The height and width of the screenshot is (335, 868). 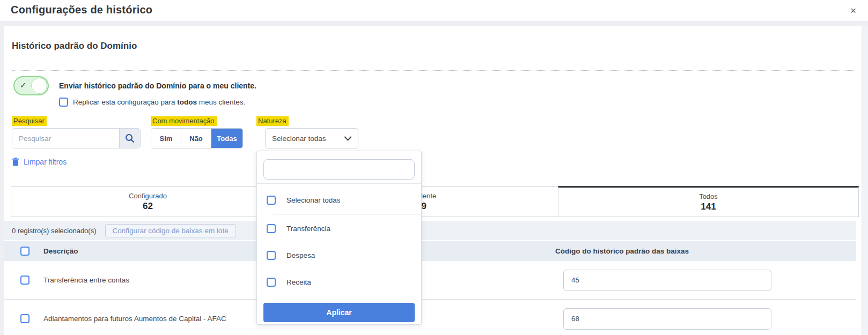 What do you see at coordinates (31, 86) in the screenshot?
I see `send-default-history-toggle: ✓` at bounding box center [31, 86].